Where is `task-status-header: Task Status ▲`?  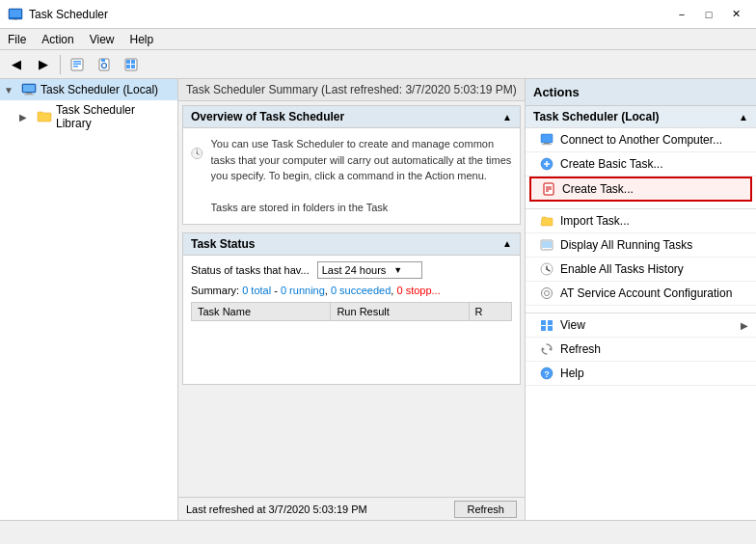 task-status-header: Task Status ▲ is located at coordinates (351, 245).